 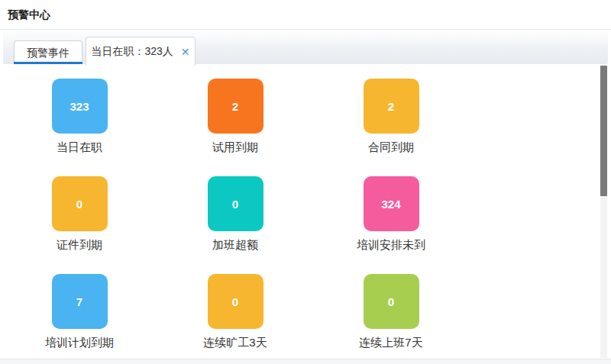 I want to click on warning-tile: 0证件到期, so click(x=79, y=214).